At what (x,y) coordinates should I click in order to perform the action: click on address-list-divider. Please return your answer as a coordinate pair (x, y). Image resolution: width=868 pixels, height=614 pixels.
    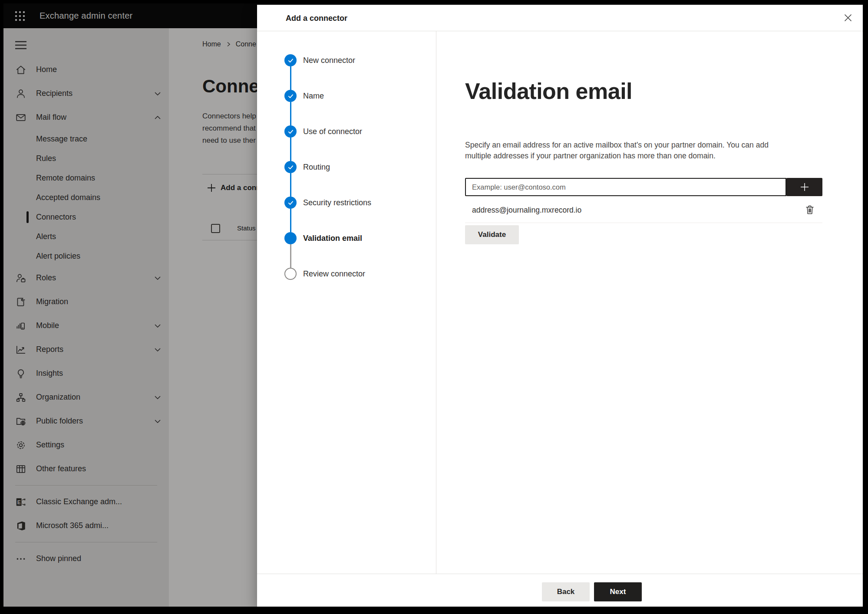
    Looking at the image, I should click on (644, 223).